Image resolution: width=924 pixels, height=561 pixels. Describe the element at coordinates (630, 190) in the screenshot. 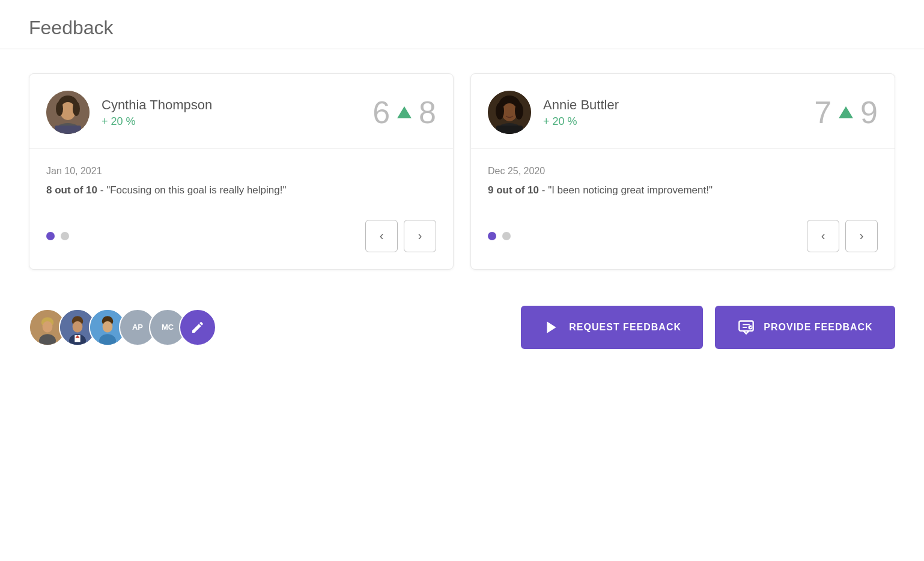

I see `feedback-quote-annie: "I been noticing great improvement!"` at that location.